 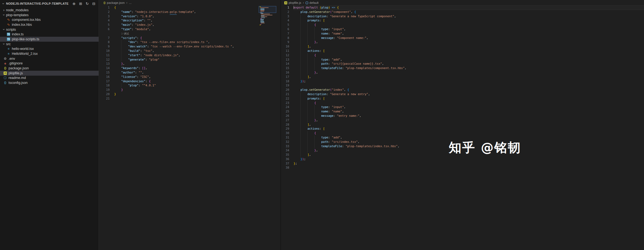 What do you see at coordinates (49, 44) in the screenshot?
I see `tree-item-src: ›src` at bounding box center [49, 44].